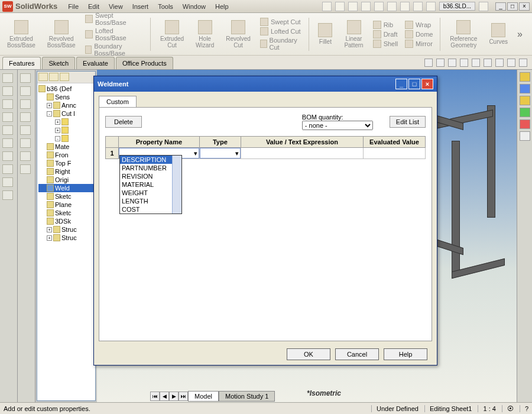  I want to click on help-icon, so click(484, 7).